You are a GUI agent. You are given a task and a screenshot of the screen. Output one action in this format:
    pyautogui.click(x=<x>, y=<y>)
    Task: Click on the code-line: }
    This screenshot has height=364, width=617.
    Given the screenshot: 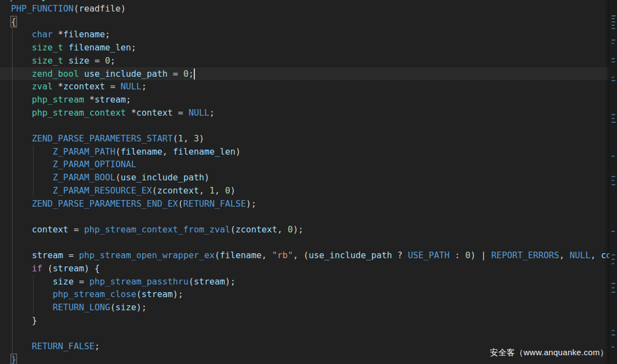 What is the action you would take?
    pyautogui.click(x=305, y=321)
    